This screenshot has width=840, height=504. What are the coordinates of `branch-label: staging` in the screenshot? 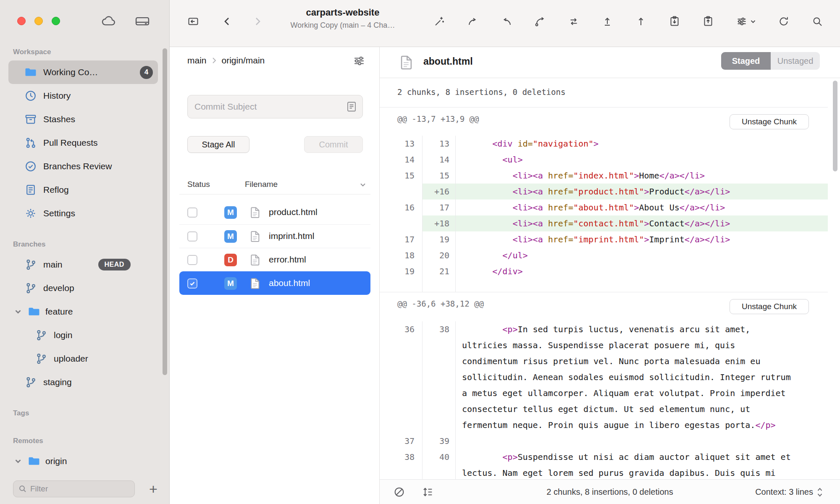 It's located at (58, 382).